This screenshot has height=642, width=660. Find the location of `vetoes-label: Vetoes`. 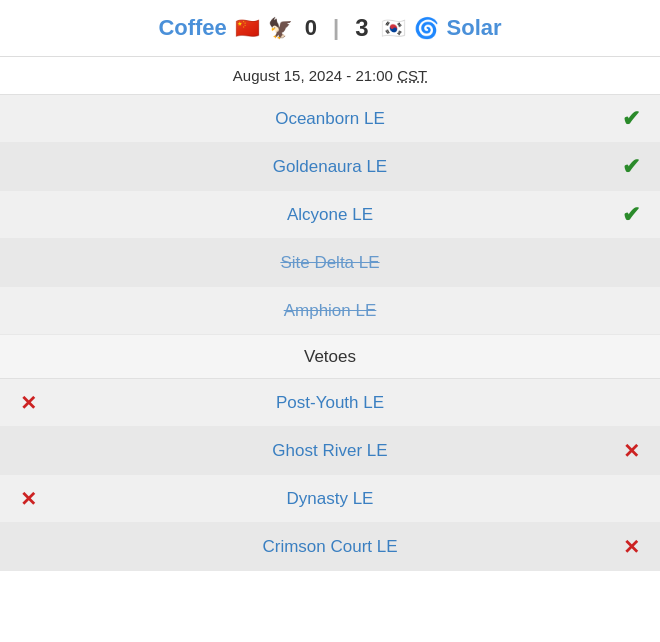

vetoes-label: Vetoes is located at coordinates (330, 357).